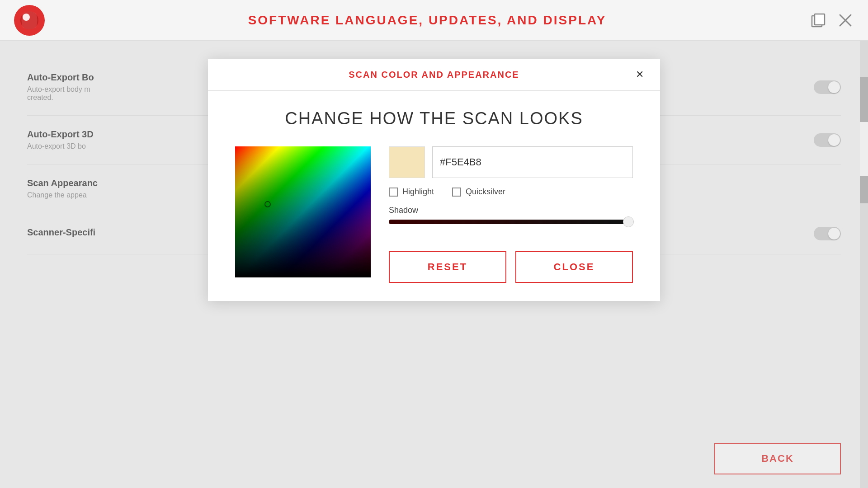  I want to click on shadow-slider-thumb, so click(628, 222).